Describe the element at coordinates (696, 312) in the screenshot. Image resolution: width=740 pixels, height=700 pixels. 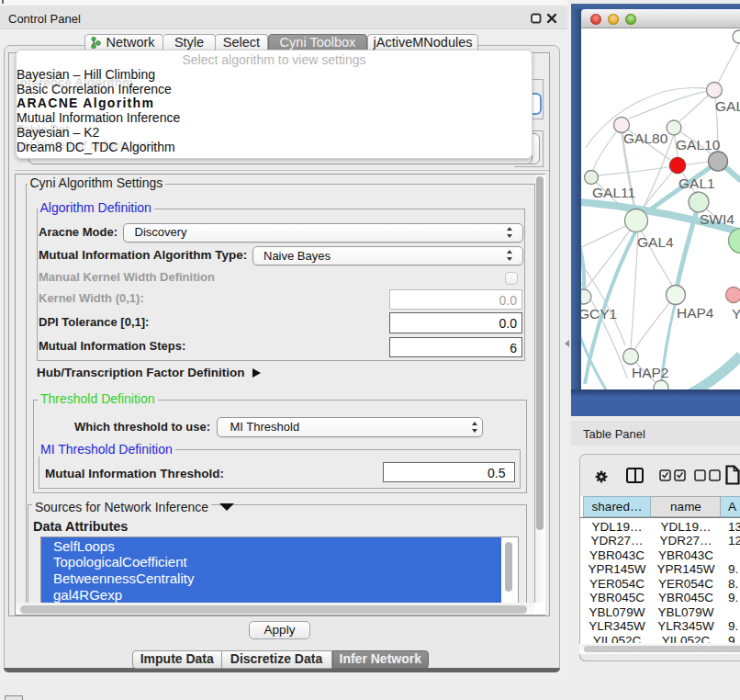
I see `svg-text: HAP4` at that location.